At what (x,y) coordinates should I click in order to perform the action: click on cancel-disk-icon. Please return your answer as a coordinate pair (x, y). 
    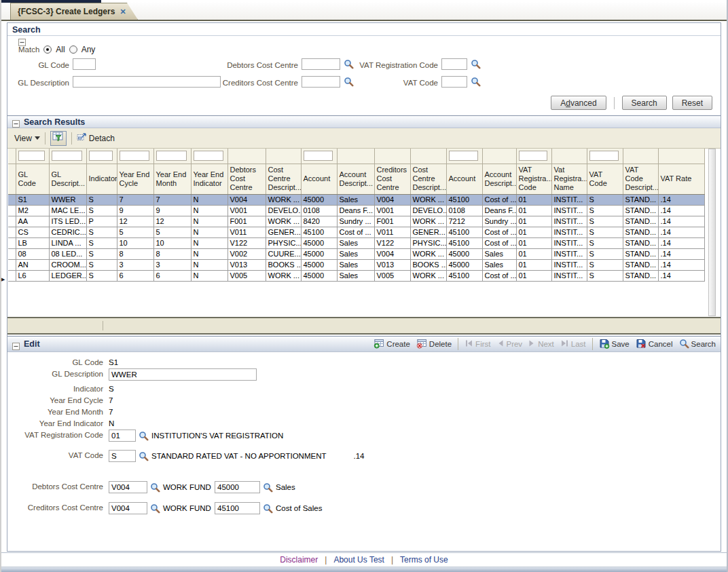
    Looking at the image, I should click on (641, 345).